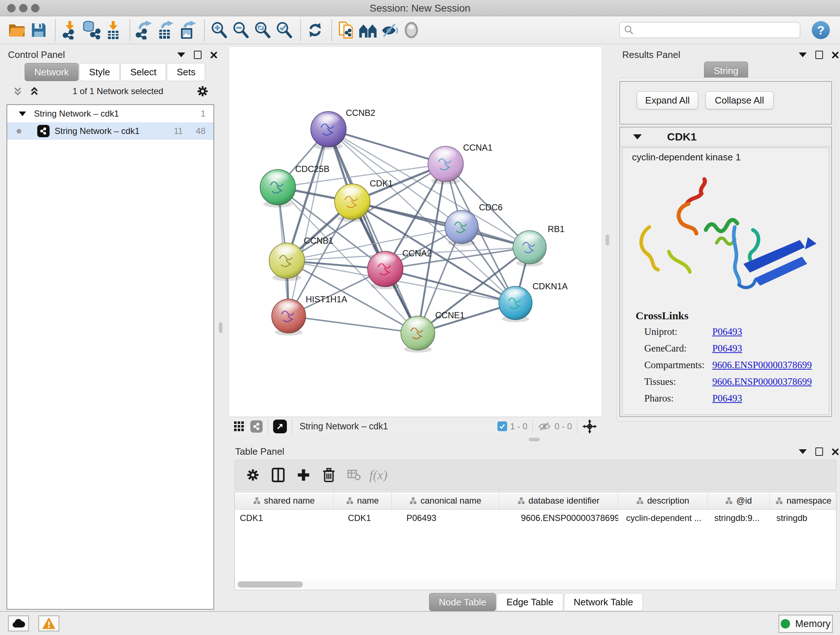 This screenshot has width=840, height=635. What do you see at coordinates (446, 501) in the screenshot?
I see `column-header: canonical name` at bounding box center [446, 501].